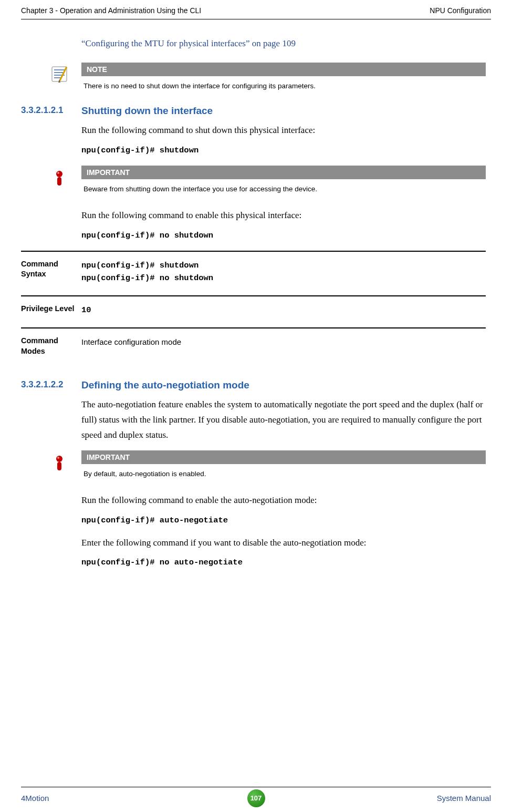 The image size is (512, 812). Describe the element at coordinates (131, 346) in the screenshot. I see `ref-value: Interface configuration mode` at that location.